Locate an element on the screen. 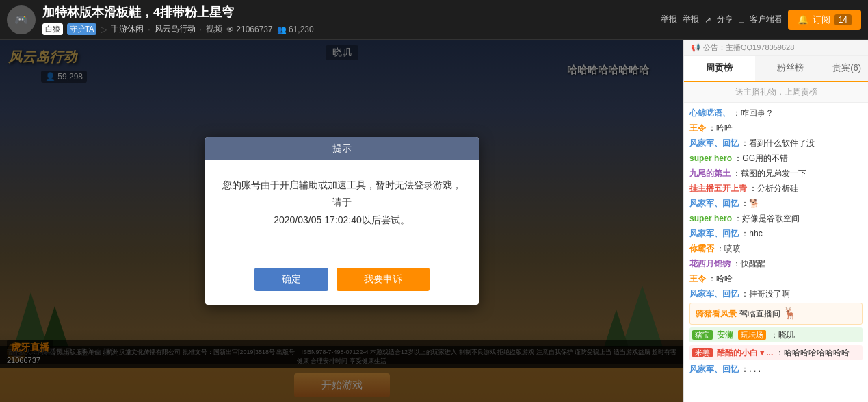  chat-text: ：🐕 is located at coordinates (750, 203).